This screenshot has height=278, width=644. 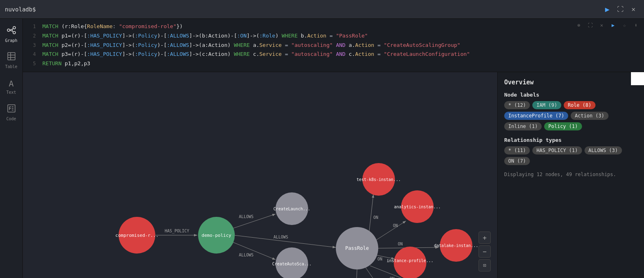 What do you see at coordinates (333, 55) in the screenshot?
I see `query-line-4: 4 MATCH p3=(r)-[:HAS_POLICY]->(:Policy)-…` at bounding box center [333, 55].